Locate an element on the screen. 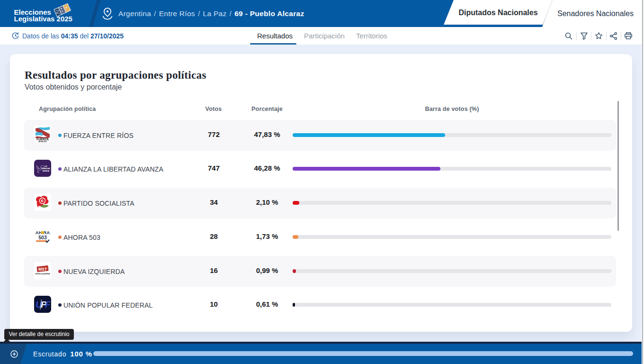  svg-text: F is located at coordinates (48, 304).